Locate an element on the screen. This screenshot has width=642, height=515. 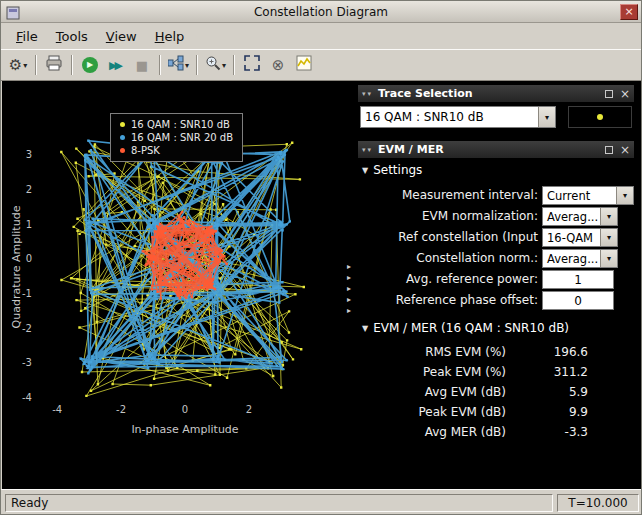
menu-view: View is located at coordinates (122, 36).